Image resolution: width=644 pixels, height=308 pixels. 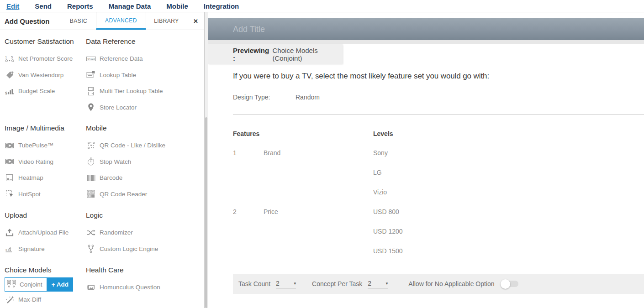 I want to click on item-multi-tier-lookup-table: Multi Tier Lookup Table, so click(x=145, y=91).